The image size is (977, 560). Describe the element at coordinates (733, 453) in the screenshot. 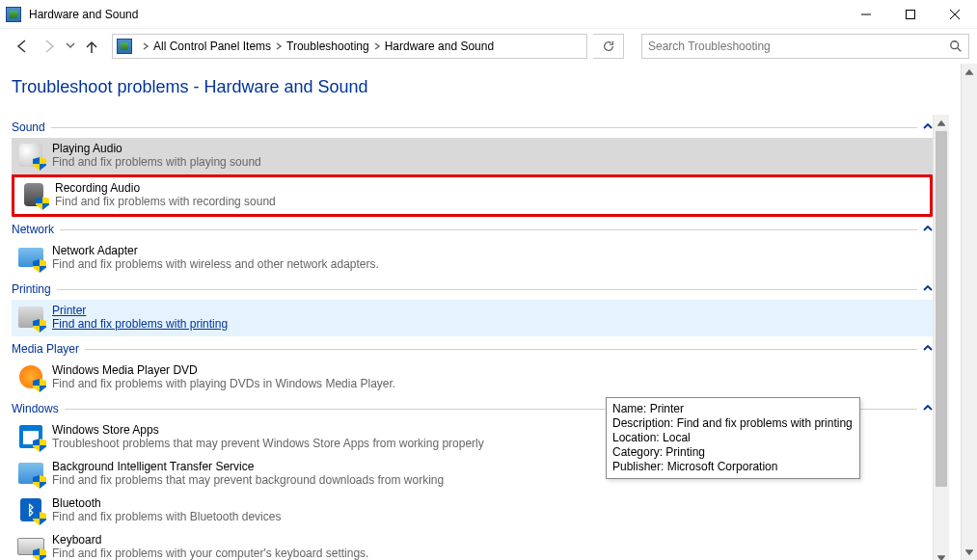

I see `tooltip-line: Category: Printing` at that location.